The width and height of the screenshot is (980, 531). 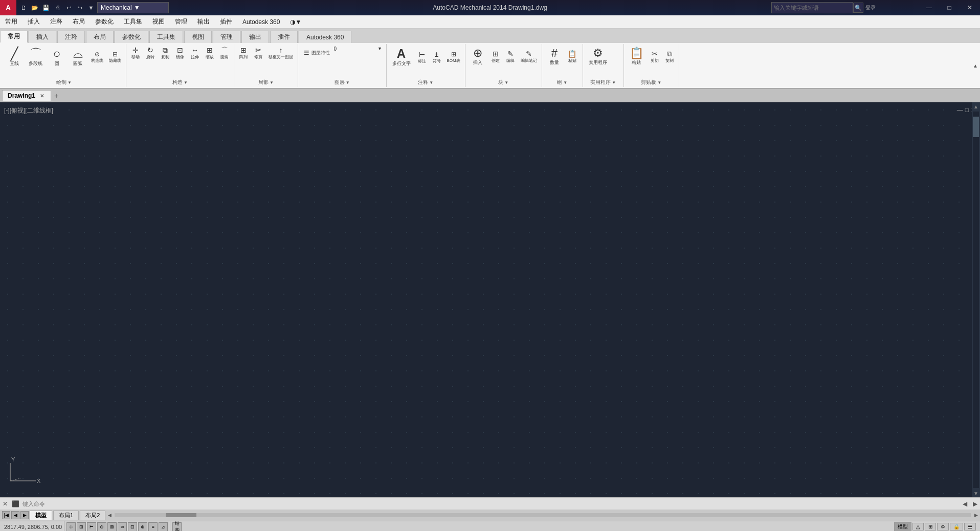 What do you see at coordinates (42, 37) in the screenshot?
I see `tab-insert: 插入` at bounding box center [42, 37].